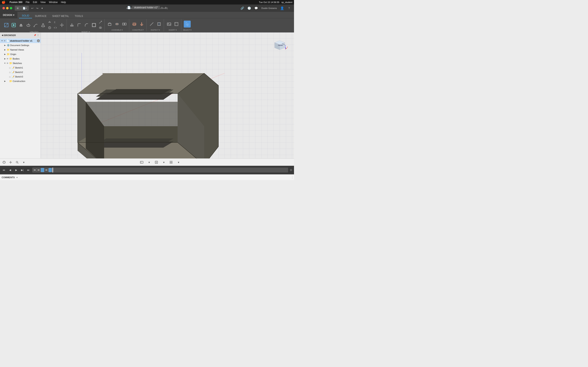  Describe the element at coordinates (142, 24) in the screenshot. I see `axis-through-button` at that location.